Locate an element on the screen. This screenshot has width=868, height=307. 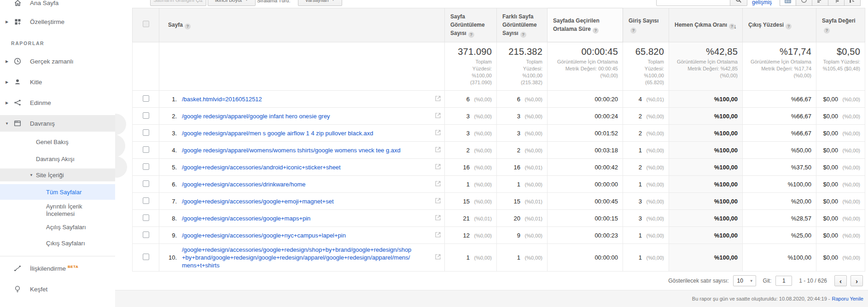
page-link: /google redesign/apparel/google infant h… is located at coordinates (256, 116).